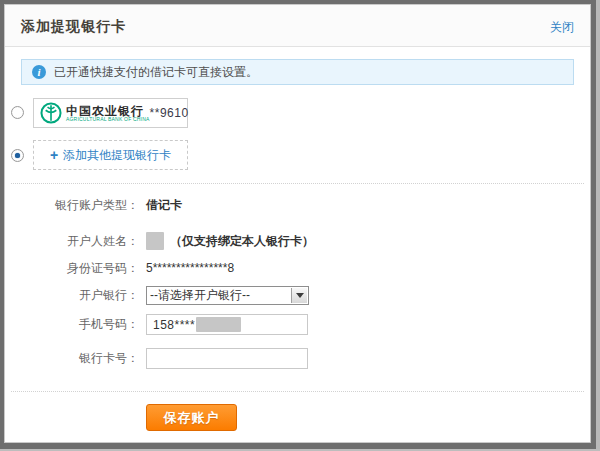 This screenshot has height=451, width=600. What do you see at coordinates (298, 205) in the screenshot?
I see `form-row-account-type: 银行账户类型： 借记卡` at bounding box center [298, 205].